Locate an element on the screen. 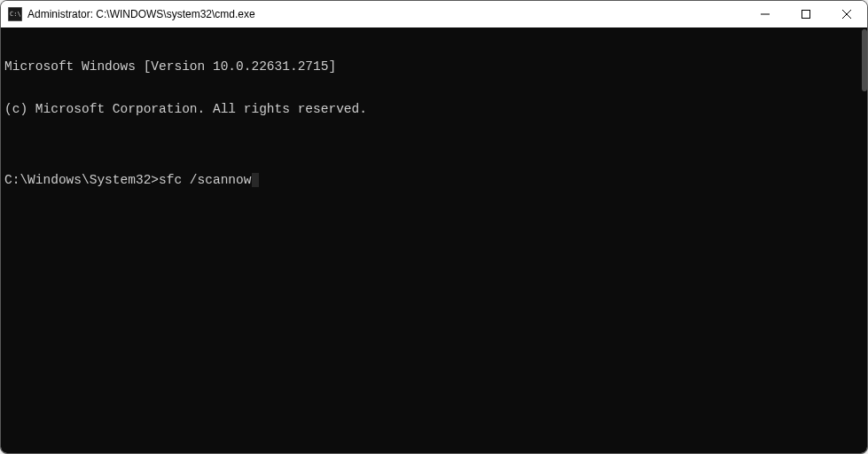  terminal-output-line: (c) Microsoft Corporation. All rights re… is located at coordinates (436, 109).